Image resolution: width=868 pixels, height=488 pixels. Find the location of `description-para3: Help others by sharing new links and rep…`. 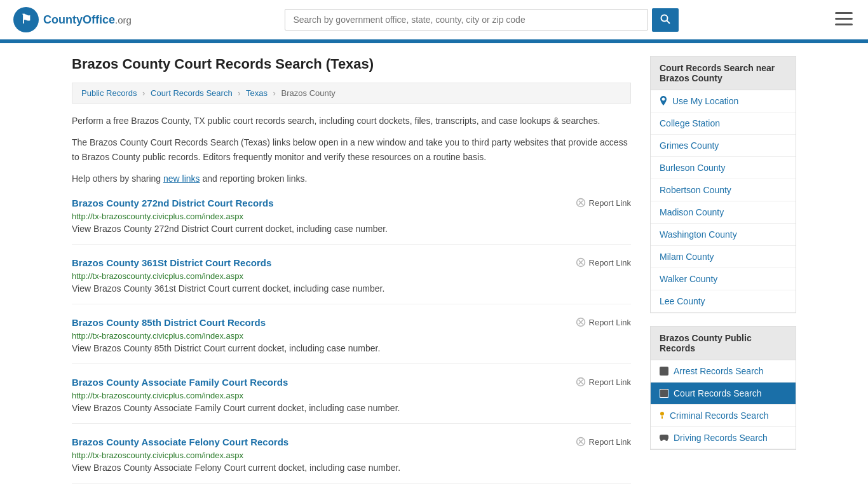

description-para3: Help others by sharing new links and rep… is located at coordinates (351, 179).